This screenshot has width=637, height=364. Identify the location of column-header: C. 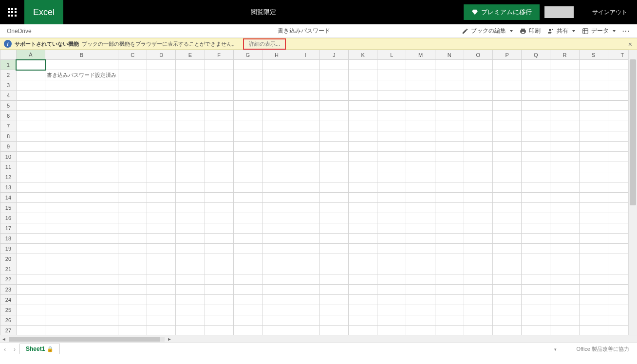
(132, 55).